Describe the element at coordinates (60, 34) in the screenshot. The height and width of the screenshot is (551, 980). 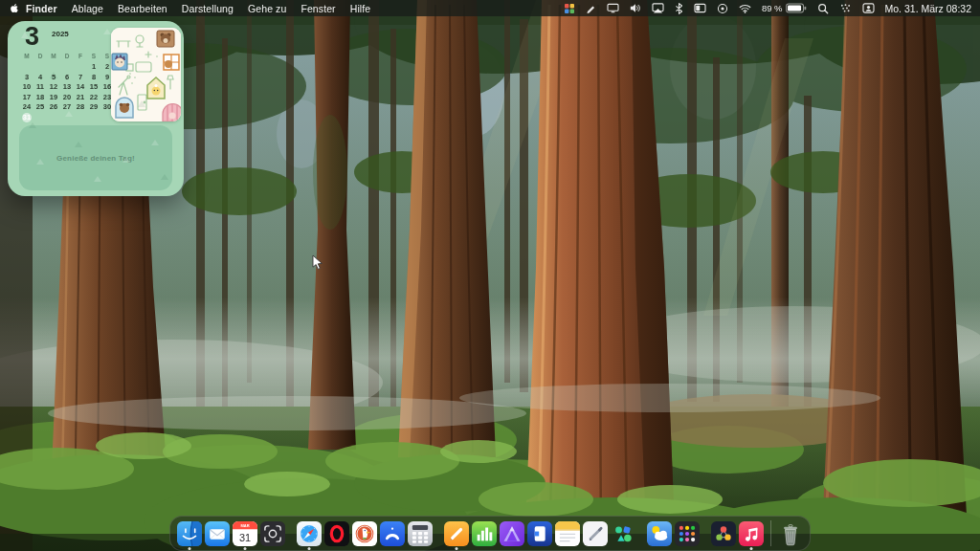
I see `widget-year: 2025` at that location.